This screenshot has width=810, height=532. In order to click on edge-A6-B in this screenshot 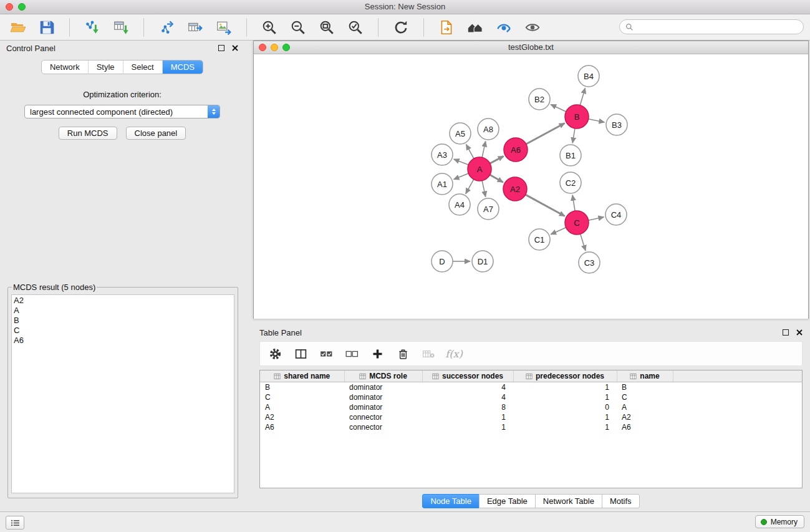, I will do `click(546, 134)`.